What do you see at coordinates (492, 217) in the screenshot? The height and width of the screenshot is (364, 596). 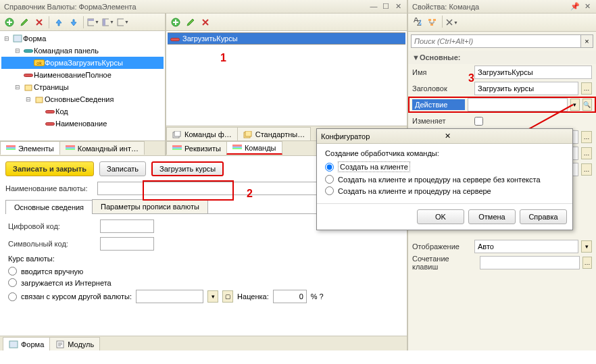 I see `cancel-button: Отмена` at bounding box center [492, 217].